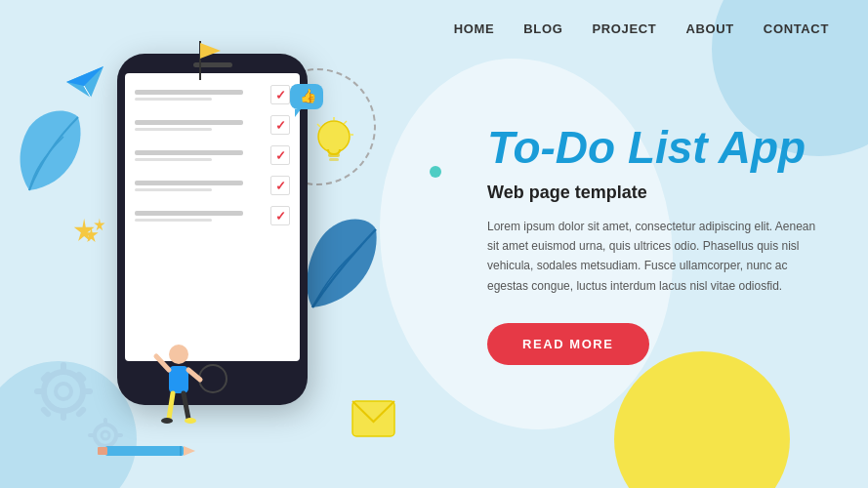 Image resolution: width=868 pixels, height=488 pixels. Describe the element at coordinates (280, 95) in the screenshot. I see `checkbox-1: ✓` at that location.